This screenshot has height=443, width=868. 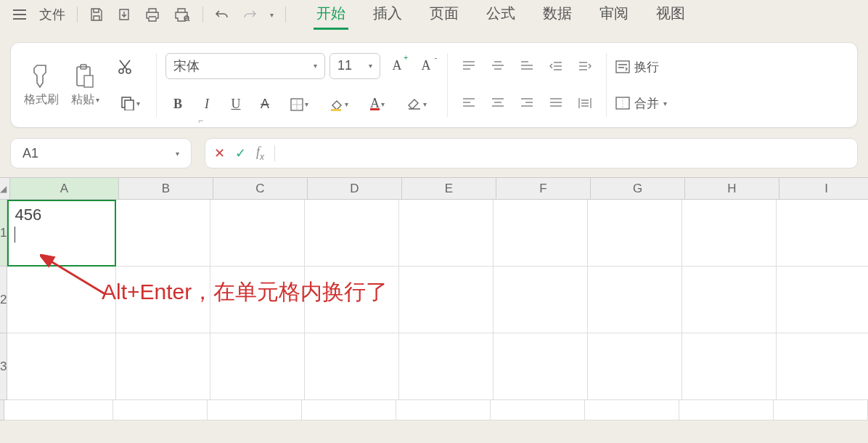 I want to click on merge-button: 合并 ▾, so click(x=642, y=103).